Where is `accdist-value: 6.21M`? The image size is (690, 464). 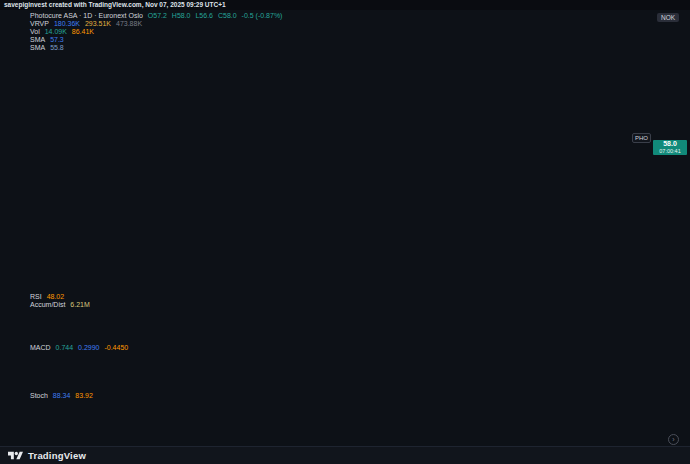
accdist-value: 6.21M is located at coordinates (80, 304).